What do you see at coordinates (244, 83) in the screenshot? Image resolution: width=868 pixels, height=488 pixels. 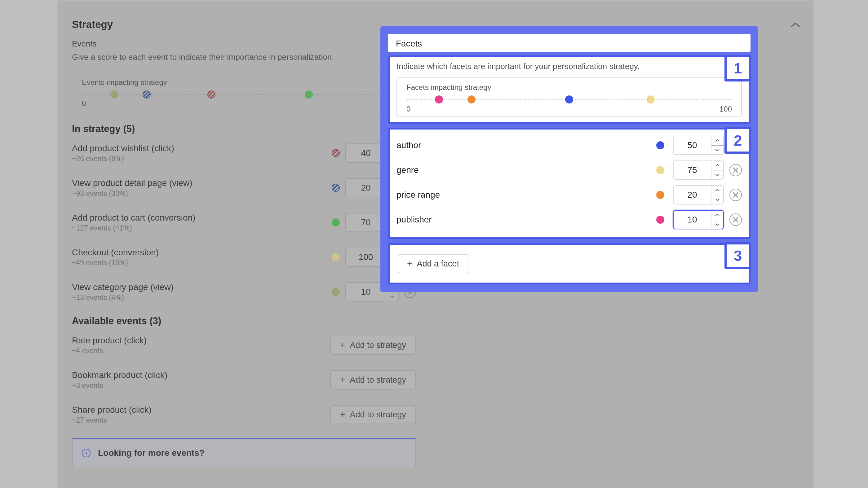 I see `events-scale-label: Events impacting strategy` at bounding box center [244, 83].